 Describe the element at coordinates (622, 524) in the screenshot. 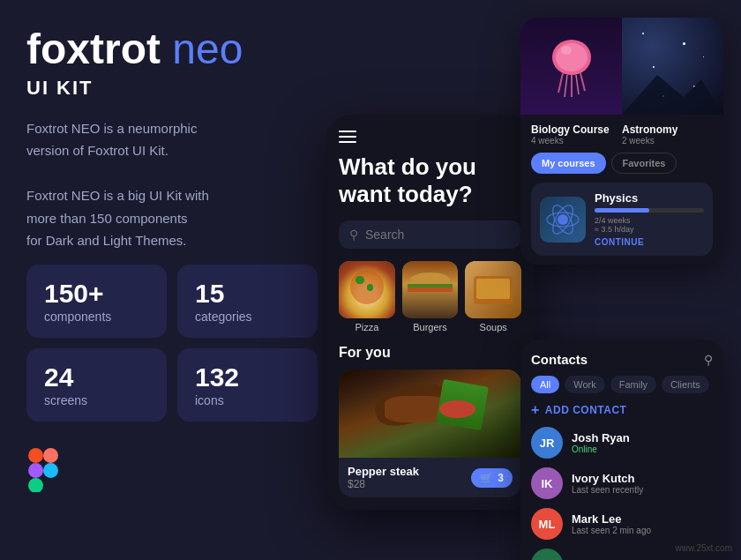

I see `contact-mark: ML Mark Lee Last seen 2 min ago` at that location.